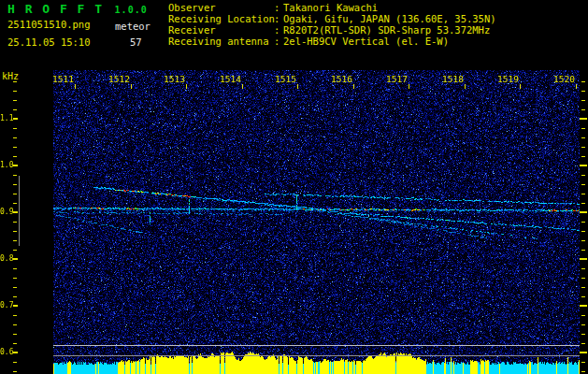 The image size is (588, 374). I want to click on threshold-line-upper, so click(316, 346).